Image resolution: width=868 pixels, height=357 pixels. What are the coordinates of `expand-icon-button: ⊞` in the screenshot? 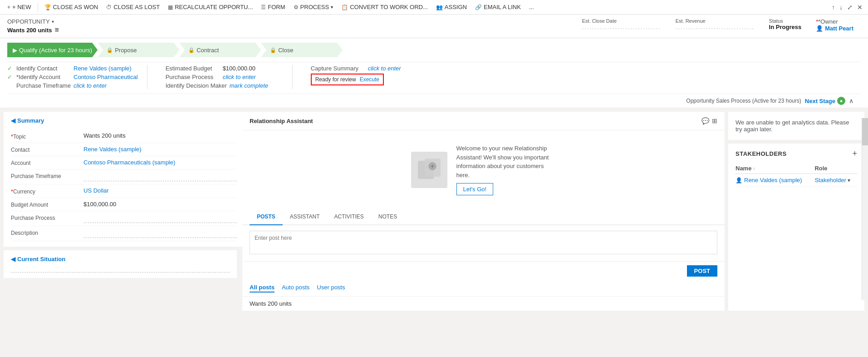 It's located at (715, 121).